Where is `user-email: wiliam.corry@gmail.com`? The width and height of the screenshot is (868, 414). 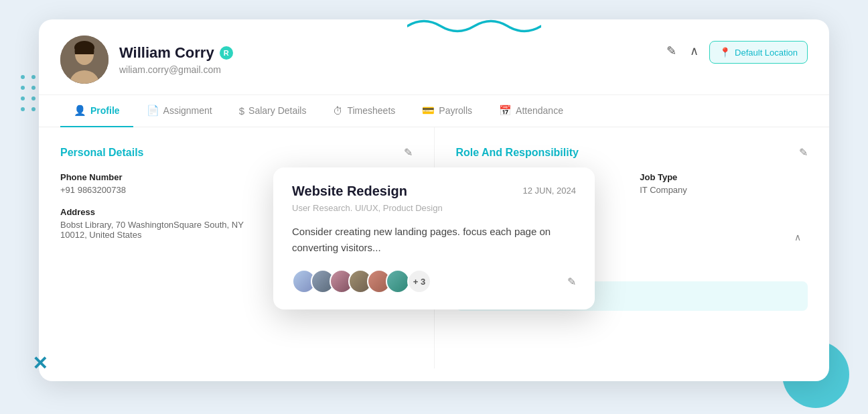 user-email: wiliam.corry@gmail.com is located at coordinates (176, 70).